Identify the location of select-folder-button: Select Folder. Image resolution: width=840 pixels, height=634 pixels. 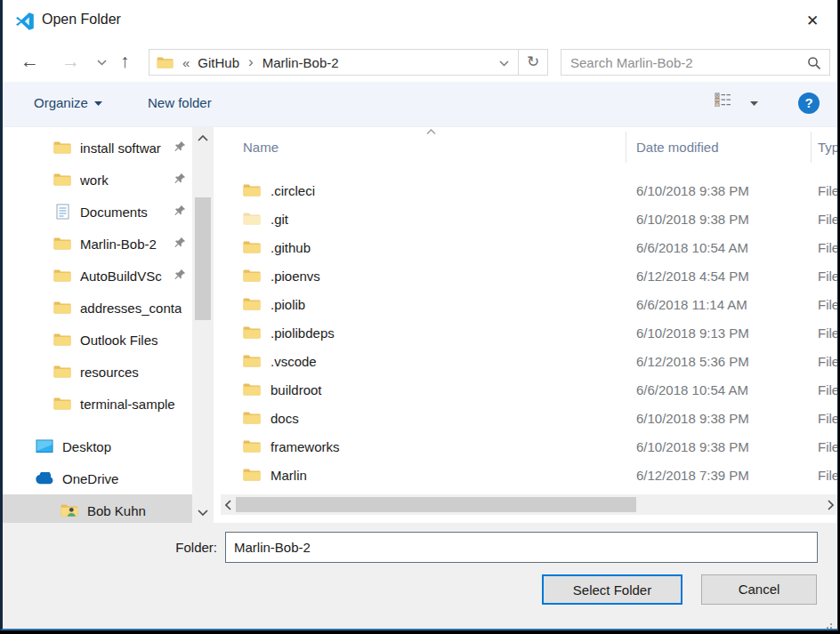
(612, 590).